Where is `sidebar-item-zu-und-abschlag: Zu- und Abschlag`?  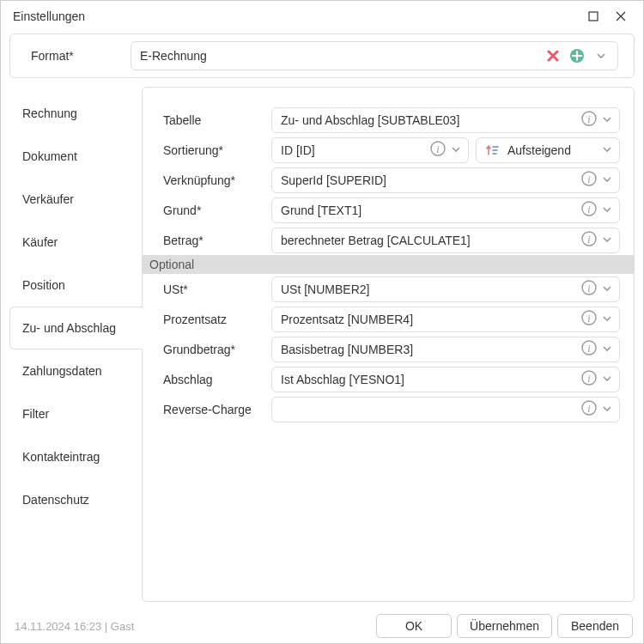
sidebar-item-zu-und-abschlag: Zu- und Abschlag is located at coordinates (76, 328).